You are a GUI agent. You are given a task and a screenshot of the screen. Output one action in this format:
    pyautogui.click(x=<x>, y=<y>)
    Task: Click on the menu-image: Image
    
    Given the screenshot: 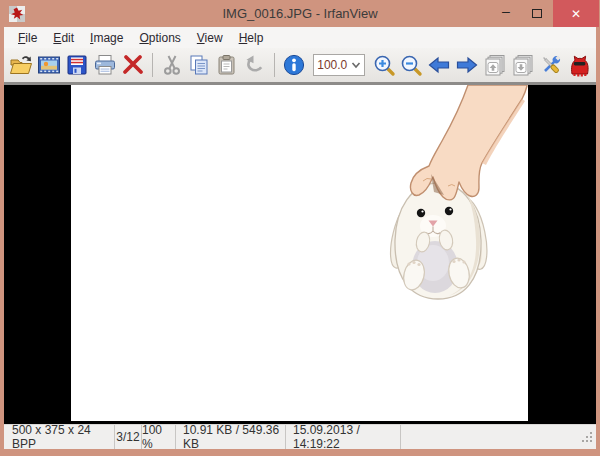 What is the action you would take?
    pyautogui.click(x=106, y=38)
    